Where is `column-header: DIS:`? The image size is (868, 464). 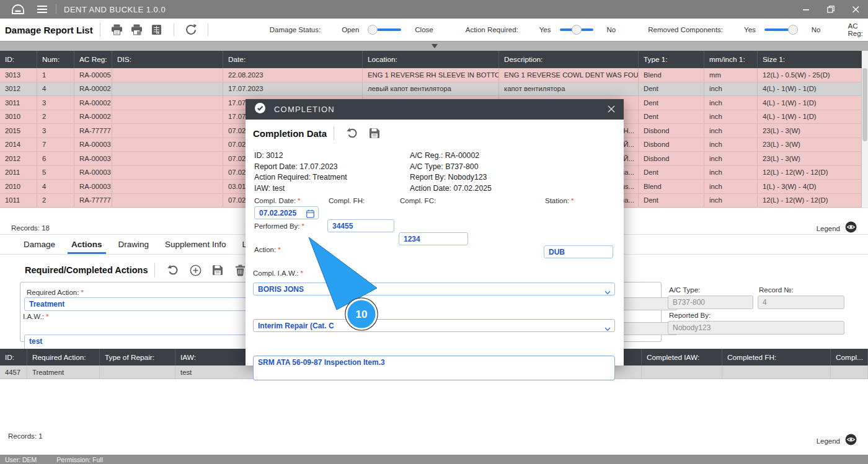 column-header: DIS: is located at coordinates (167, 59).